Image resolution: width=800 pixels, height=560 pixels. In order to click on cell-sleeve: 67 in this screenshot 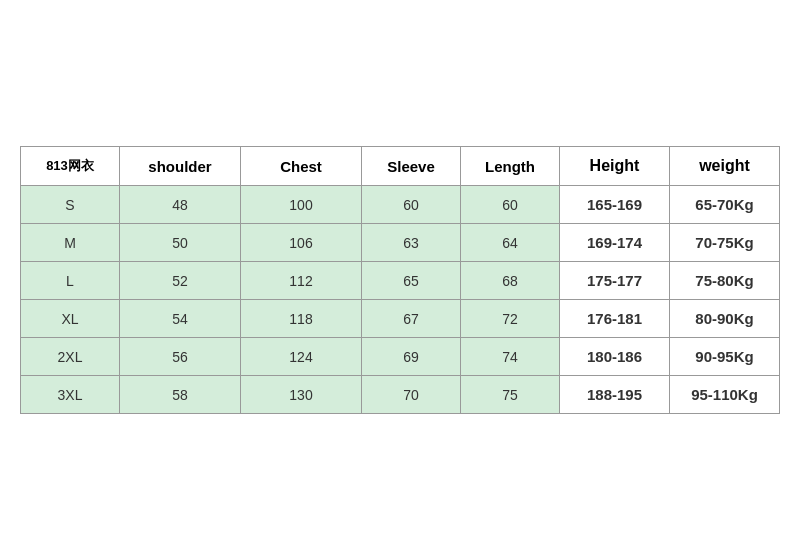, I will do `click(412, 319)`.